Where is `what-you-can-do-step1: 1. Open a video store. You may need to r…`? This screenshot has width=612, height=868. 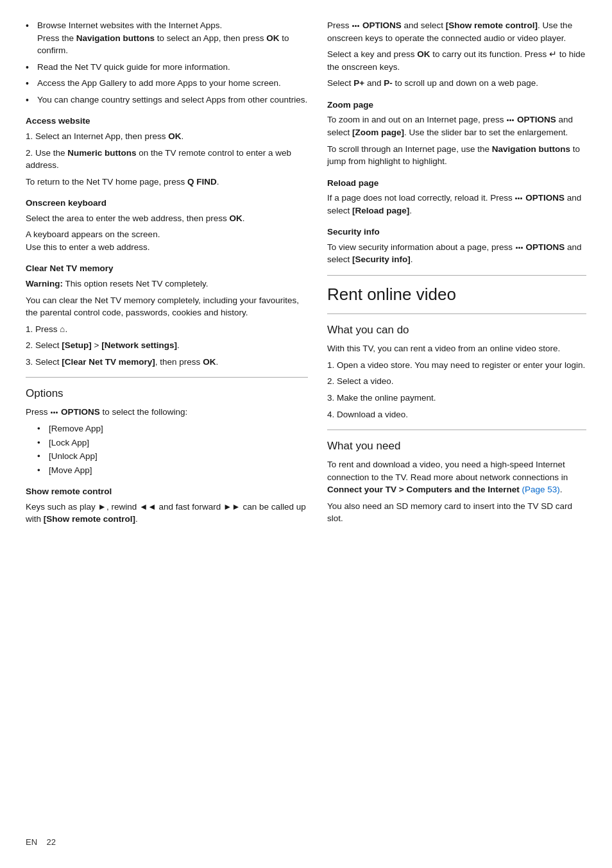 what-you-can-do-step1: 1. Open a video store. You may need to r… is located at coordinates (457, 365).